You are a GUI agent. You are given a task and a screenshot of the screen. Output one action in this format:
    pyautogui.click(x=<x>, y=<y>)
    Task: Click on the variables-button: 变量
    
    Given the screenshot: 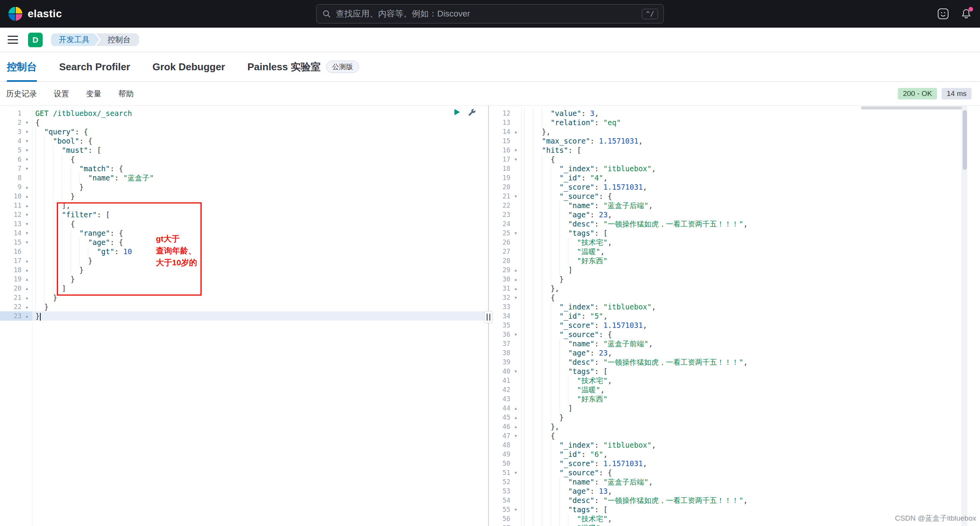 What is the action you would take?
    pyautogui.click(x=94, y=94)
    